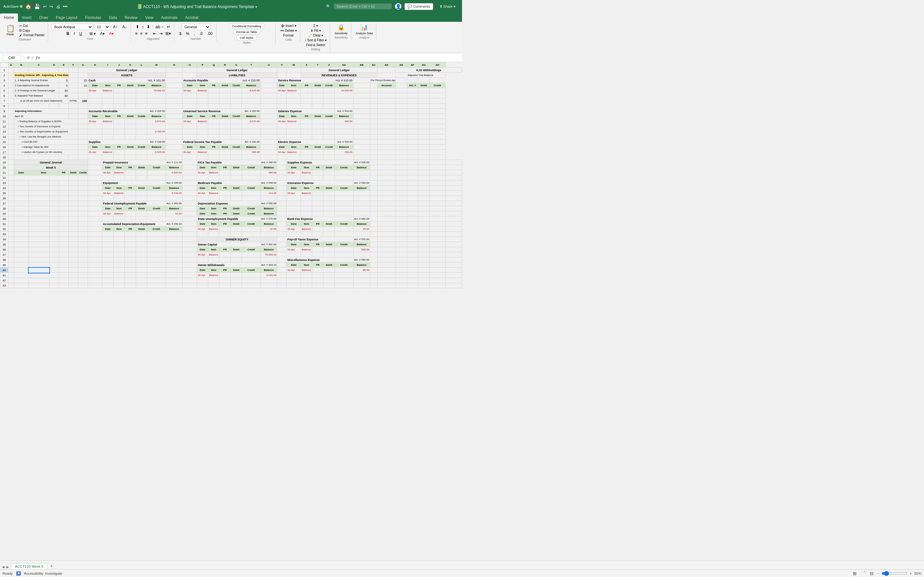 Image resolution: width=924 pixels, height=577 pixels. What do you see at coordinates (11, 65) in the screenshot?
I see `col-a: A` at bounding box center [11, 65].